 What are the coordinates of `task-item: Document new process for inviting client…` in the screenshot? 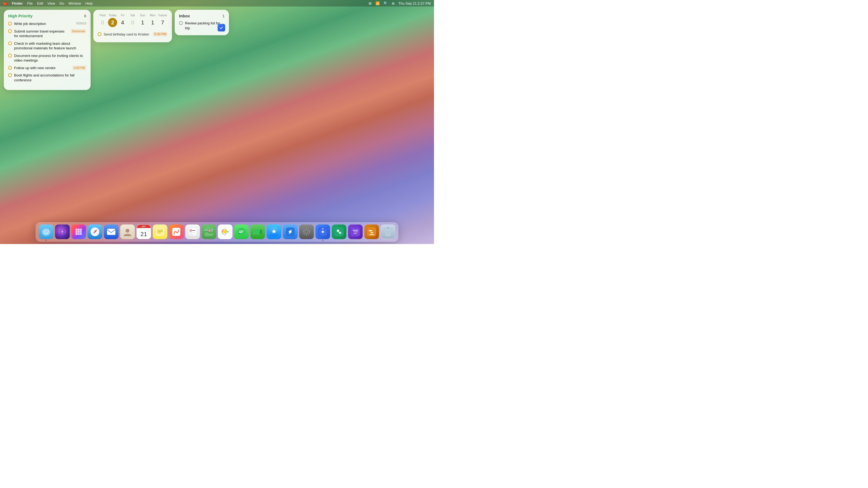 It's located at (47, 58).